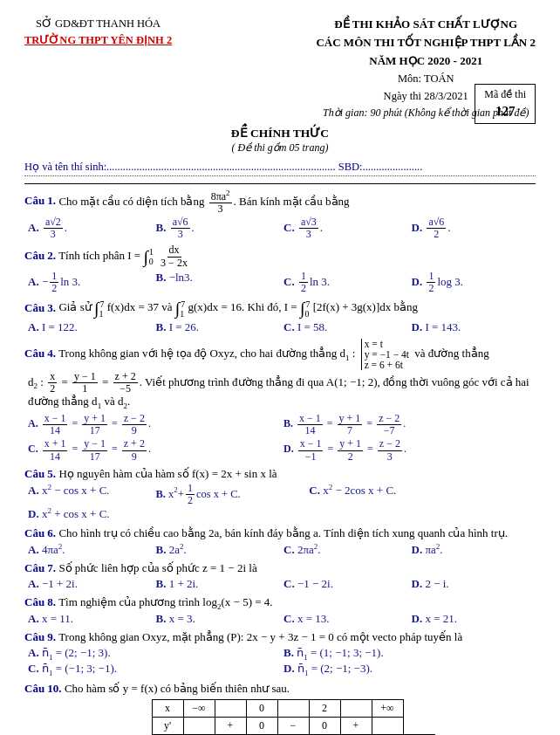  I want to click on q4-d2: d2 : x2 = y − 11 = z + 2−5. Viết phương …, so click(282, 391).